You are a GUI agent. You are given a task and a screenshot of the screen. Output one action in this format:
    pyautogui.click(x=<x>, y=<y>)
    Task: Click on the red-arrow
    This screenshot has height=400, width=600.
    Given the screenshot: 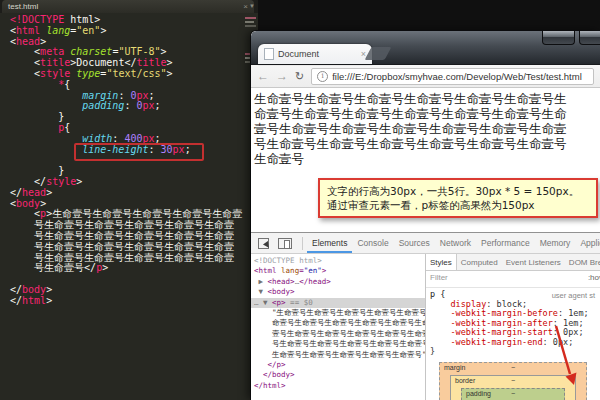 What is the action you would take?
    pyautogui.click(x=570, y=354)
    